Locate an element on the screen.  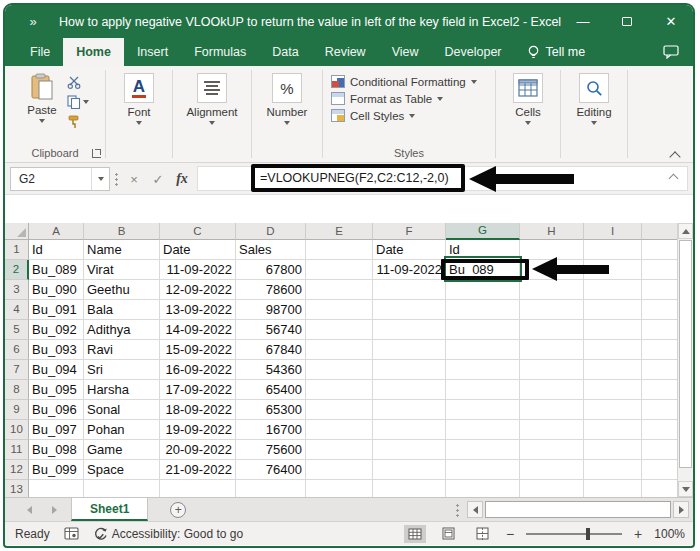
cell-C3: 12-09-2022 is located at coordinates (198, 290).